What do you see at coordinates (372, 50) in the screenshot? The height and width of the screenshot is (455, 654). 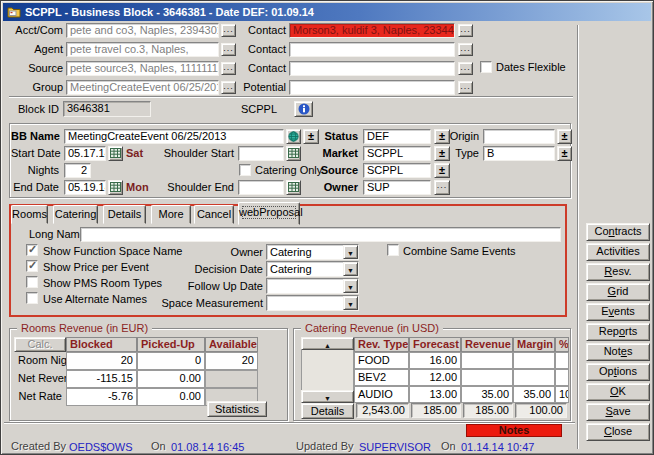 I see `contact-2-field` at bounding box center [372, 50].